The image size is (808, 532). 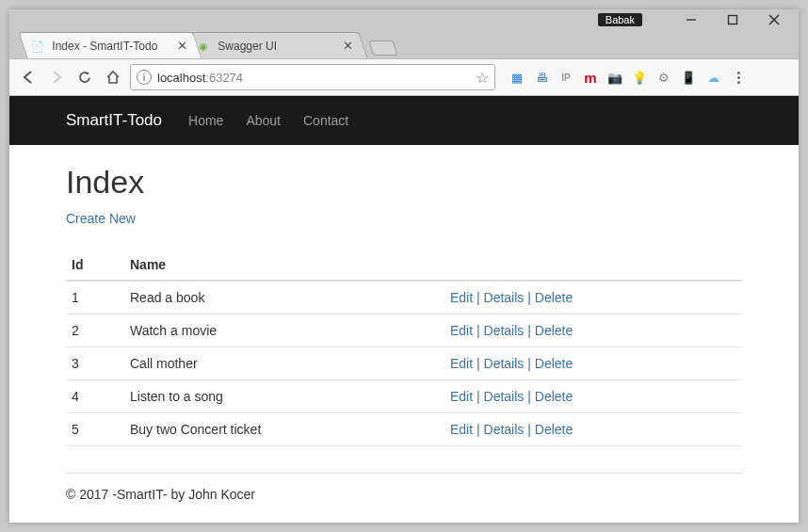 I want to click on forward-button, so click(x=57, y=77).